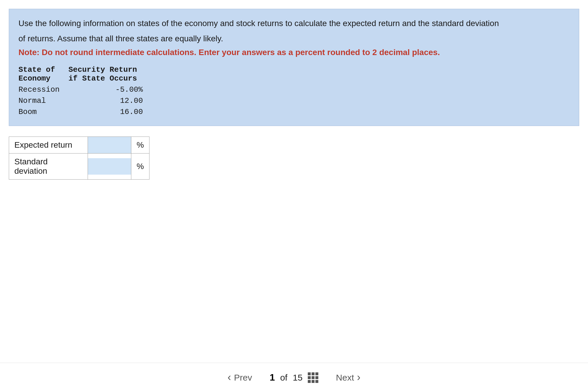  Describe the element at coordinates (294, 158) in the screenshot. I see `answer-section: Expected return % Standard deviation %` at that location.